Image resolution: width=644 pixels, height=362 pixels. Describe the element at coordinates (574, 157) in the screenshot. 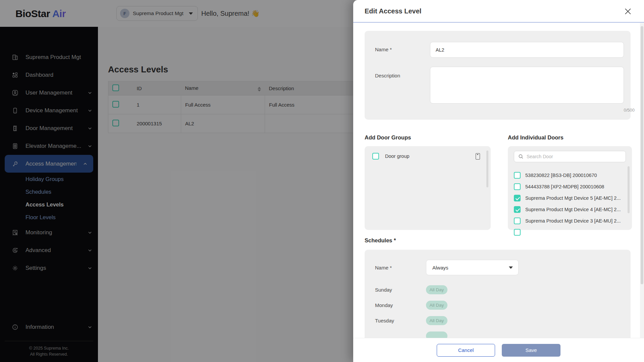

I see `door-search-input` at that location.